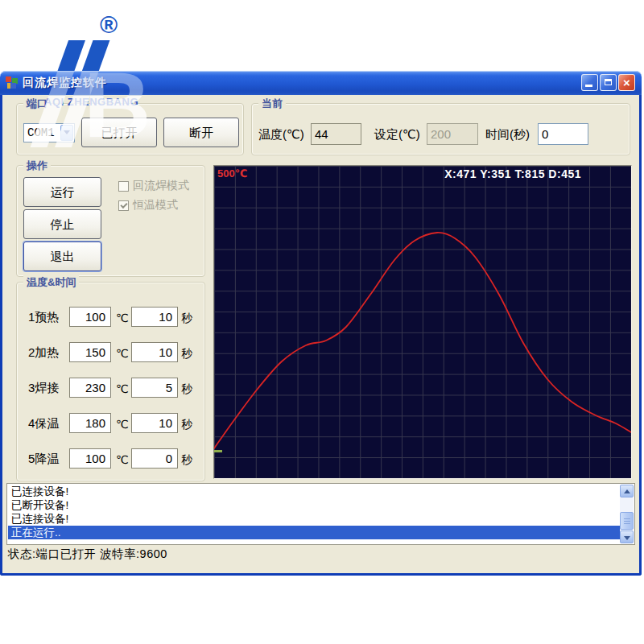  What do you see at coordinates (111, 382) in the screenshot?
I see `temp-time-group: 温度&时间 1预热 ℃ 秒 2加热 ℃ 秒 3焊接` at bounding box center [111, 382].